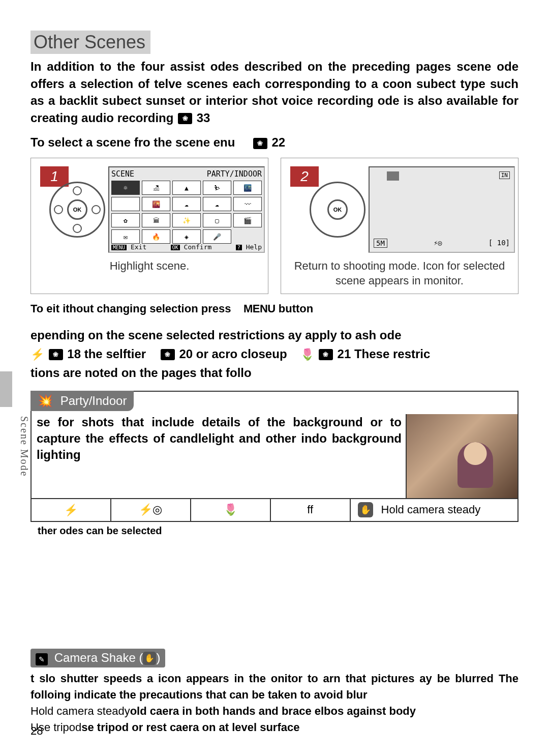 The width and height of the screenshot is (549, 756). What do you see at coordinates (274, 510) in the screenshot?
I see `scene-footer: ⚡ ⚡◎ 🌷 ff Hold camera steady` at bounding box center [274, 510].